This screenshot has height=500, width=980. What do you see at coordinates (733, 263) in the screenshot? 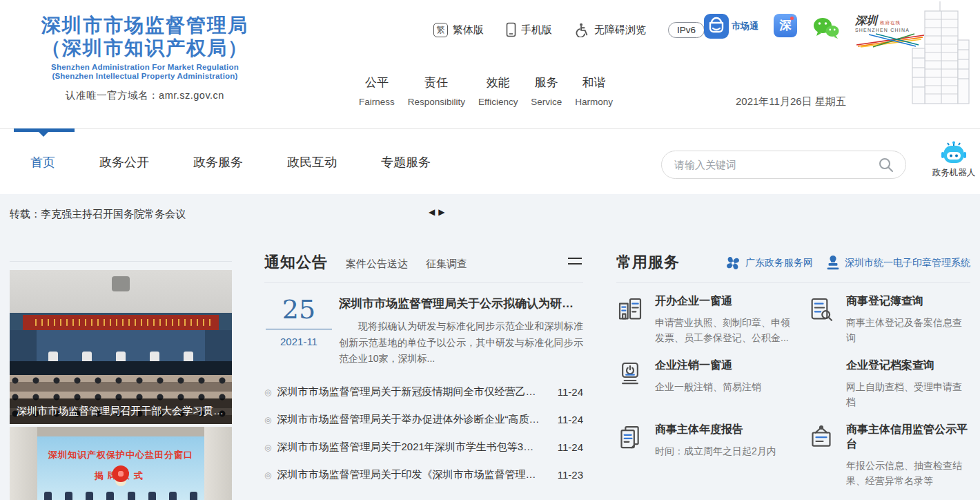
I see `pinwheel-icon` at bounding box center [733, 263].